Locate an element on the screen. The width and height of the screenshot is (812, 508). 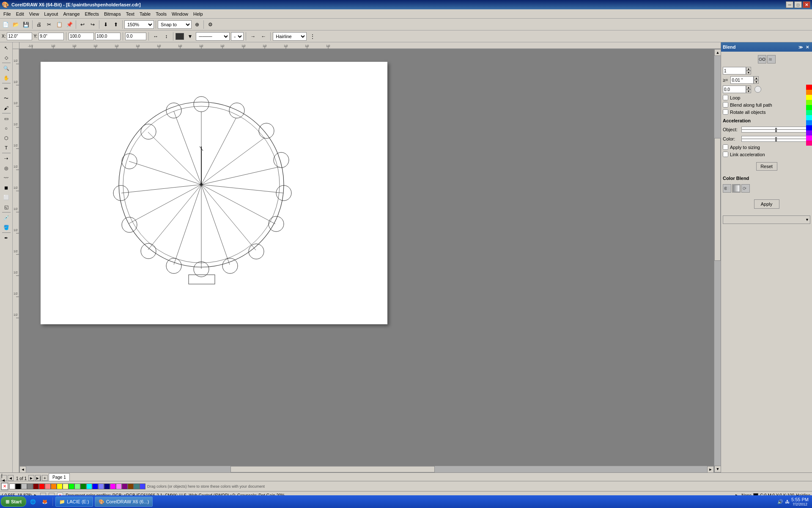
reset-button: Reset is located at coordinates (767, 166).